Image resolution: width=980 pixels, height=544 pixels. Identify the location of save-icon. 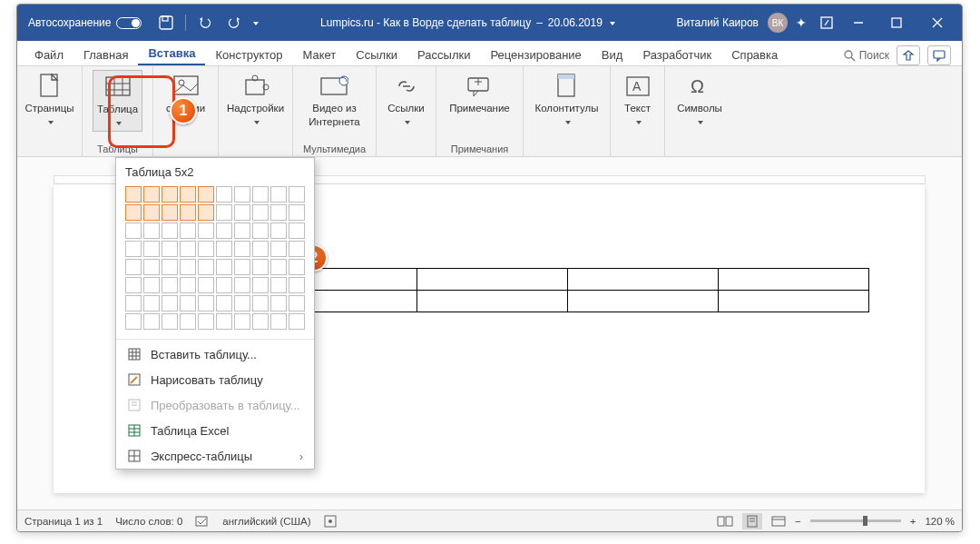
(166, 23).